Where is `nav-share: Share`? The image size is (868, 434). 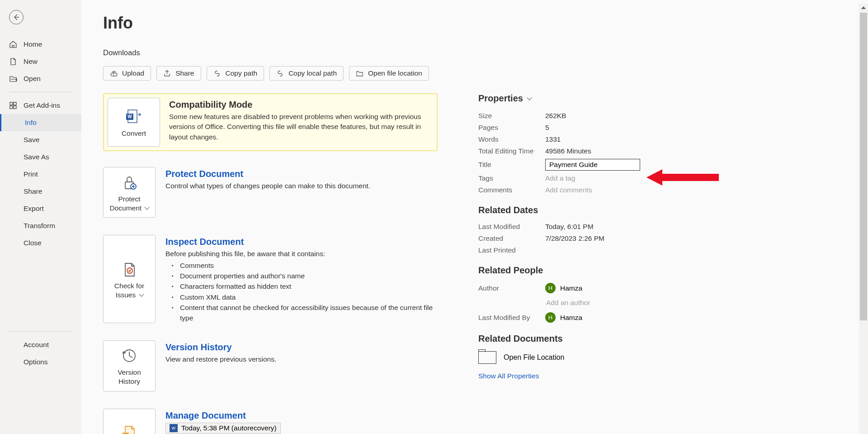 nav-share: Share is located at coordinates (41, 191).